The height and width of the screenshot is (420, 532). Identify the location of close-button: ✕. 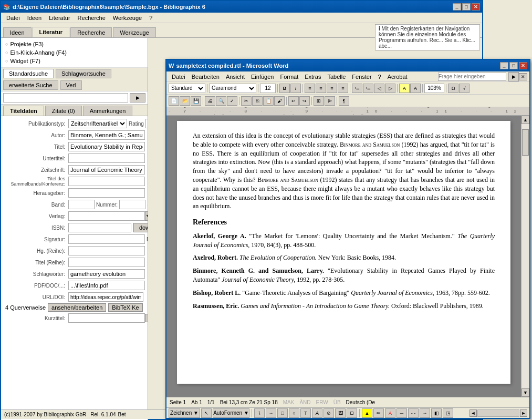
(476, 7).